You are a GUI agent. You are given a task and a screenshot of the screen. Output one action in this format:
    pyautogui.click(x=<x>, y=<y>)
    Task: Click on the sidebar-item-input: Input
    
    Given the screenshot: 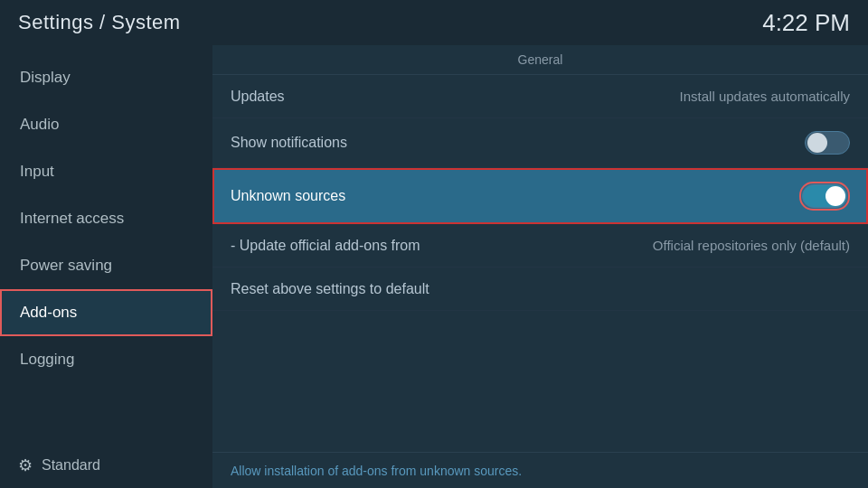 What is the action you would take?
    pyautogui.click(x=107, y=172)
    